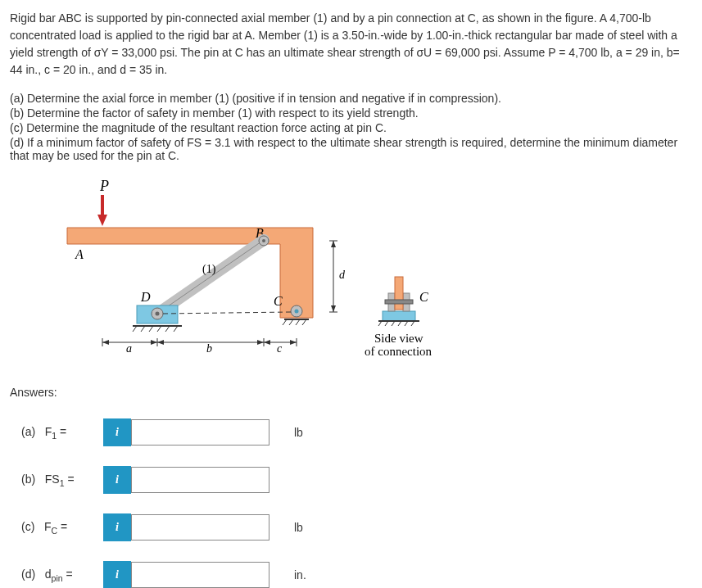  What do you see at coordinates (424, 296) in the screenshot?
I see `side-C: C` at bounding box center [424, 296].